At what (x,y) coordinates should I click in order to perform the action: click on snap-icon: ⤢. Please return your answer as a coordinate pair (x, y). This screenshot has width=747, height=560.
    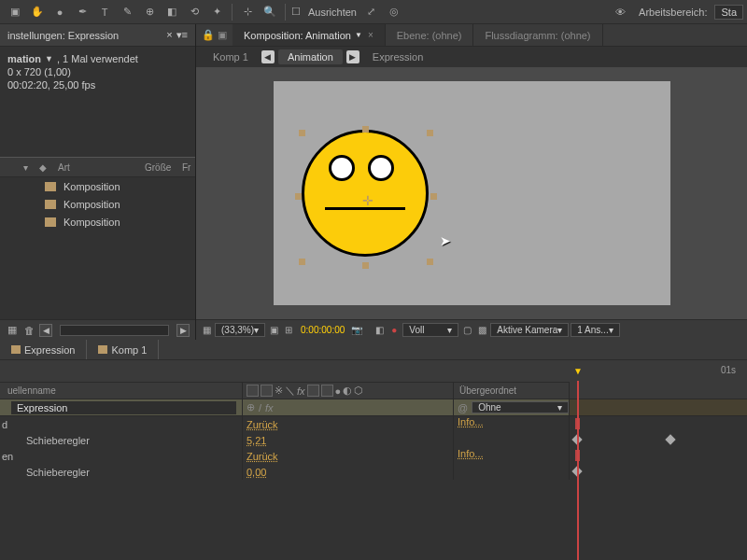
    Looking at the image, I should click on (372, 12).